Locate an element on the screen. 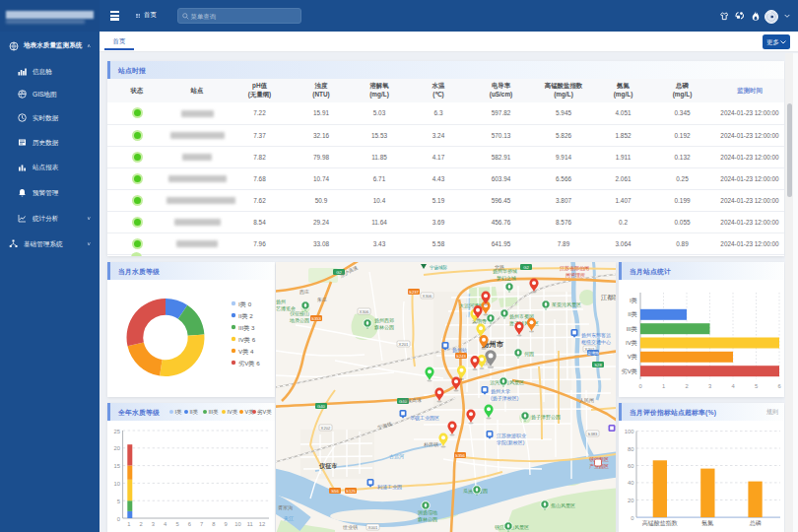  svg-text: S243 is located at coordinates (461, 357).